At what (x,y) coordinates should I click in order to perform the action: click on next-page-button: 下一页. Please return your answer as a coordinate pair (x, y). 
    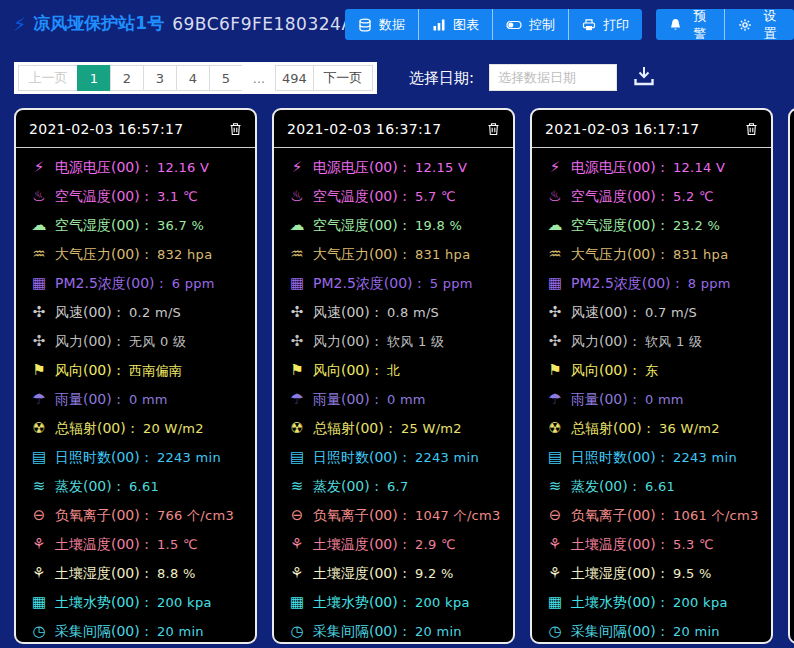
    Looking at the image, I should click on (343, 78).